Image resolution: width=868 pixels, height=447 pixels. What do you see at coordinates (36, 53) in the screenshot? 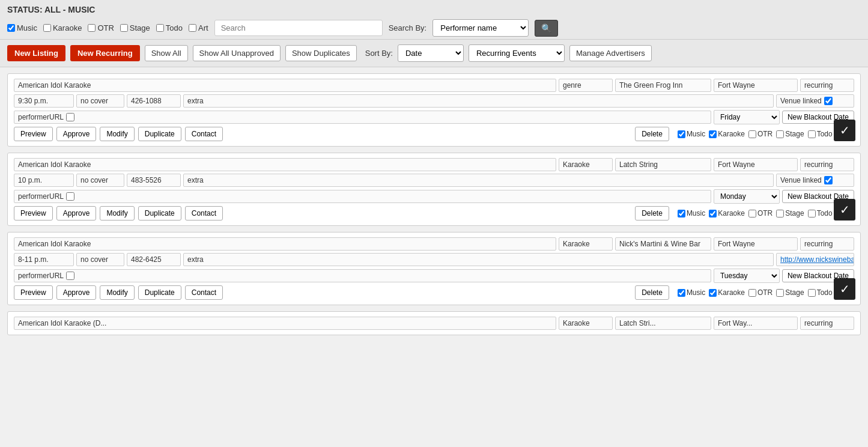
I see `new-listing-button: New Listing` at bounding box center [36, 53].